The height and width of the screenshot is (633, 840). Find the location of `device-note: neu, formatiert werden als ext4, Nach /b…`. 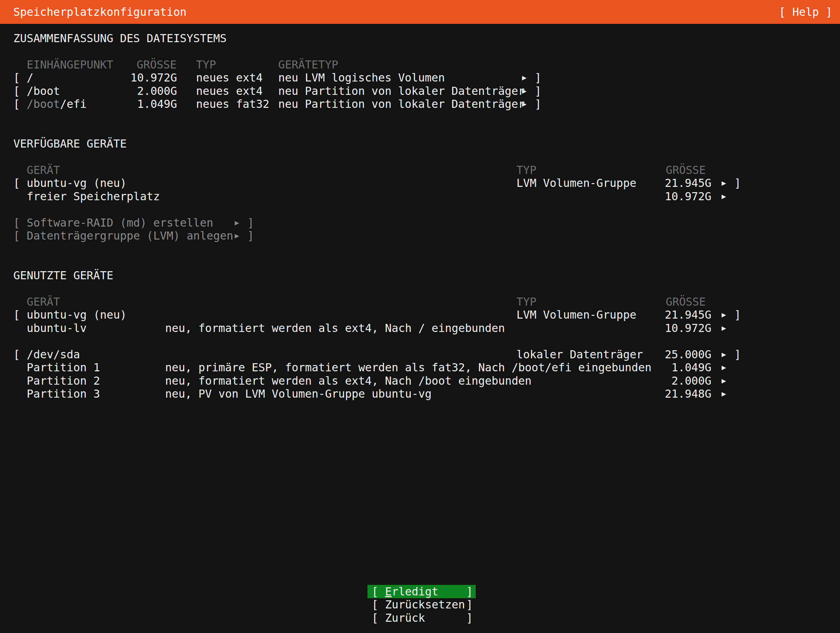

device-note: neu, formatiert werden als ext4, Nach /b… is located at coordinates (349, 380).